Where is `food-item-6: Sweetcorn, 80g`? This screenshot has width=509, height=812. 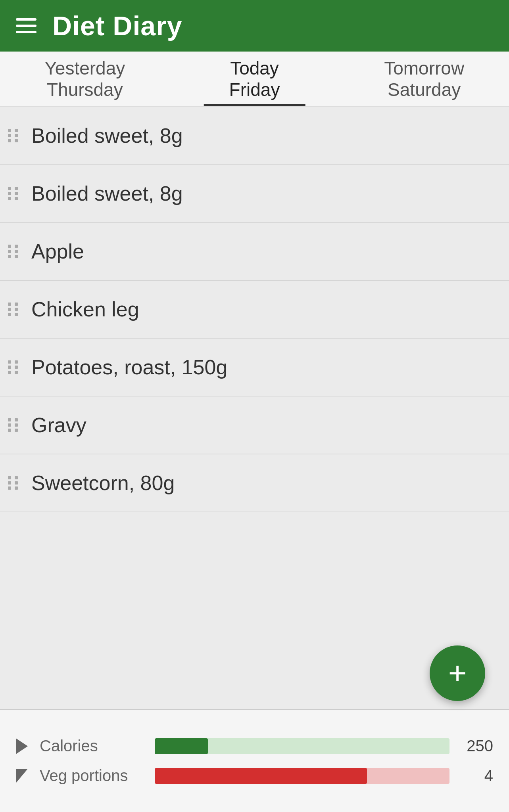 food-item-6: Sweetcorn, 80g is located at coordinates (255, 483).